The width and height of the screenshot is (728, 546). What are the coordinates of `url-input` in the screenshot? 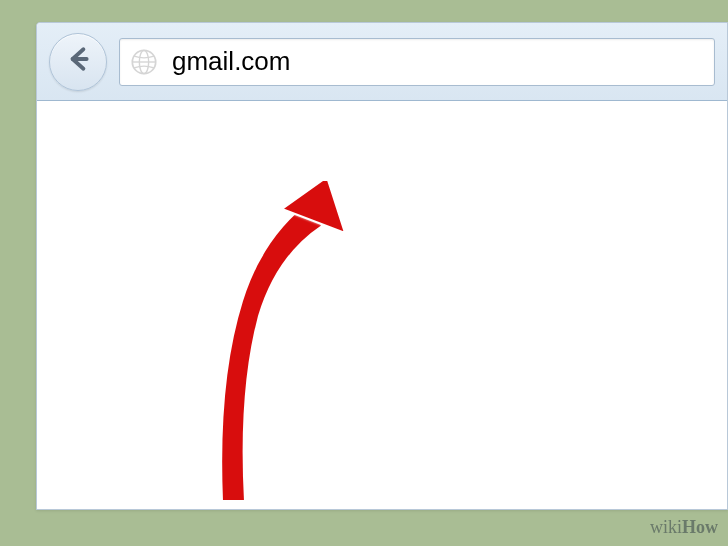 It's located at (438, 62).